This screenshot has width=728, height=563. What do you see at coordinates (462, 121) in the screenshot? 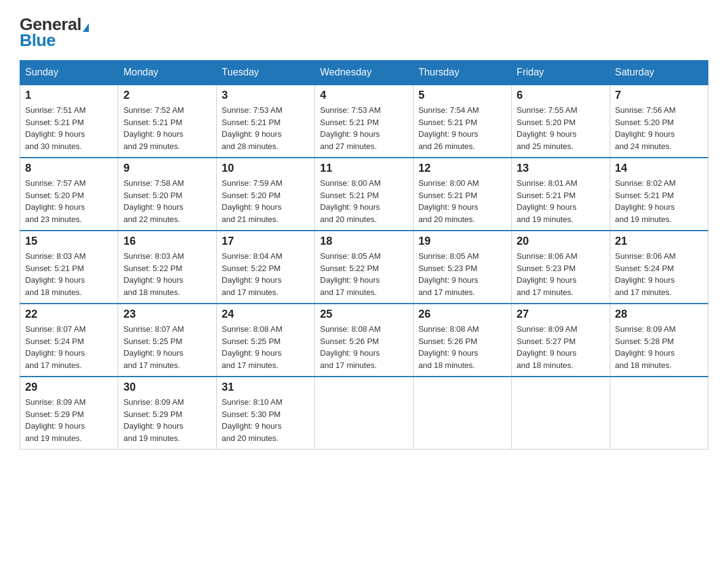
I see `day-cell: 5 Sunrise: 7:54 AM Sunset: 5:21 PM Dayli…` at bounding box center [462, 121].